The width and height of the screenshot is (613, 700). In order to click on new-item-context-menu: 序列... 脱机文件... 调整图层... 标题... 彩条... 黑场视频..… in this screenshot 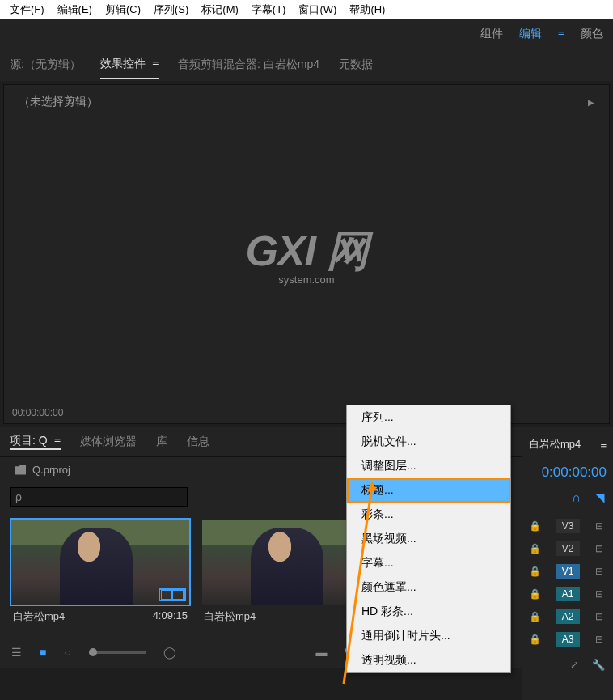, I will do `click(429, 539)`.